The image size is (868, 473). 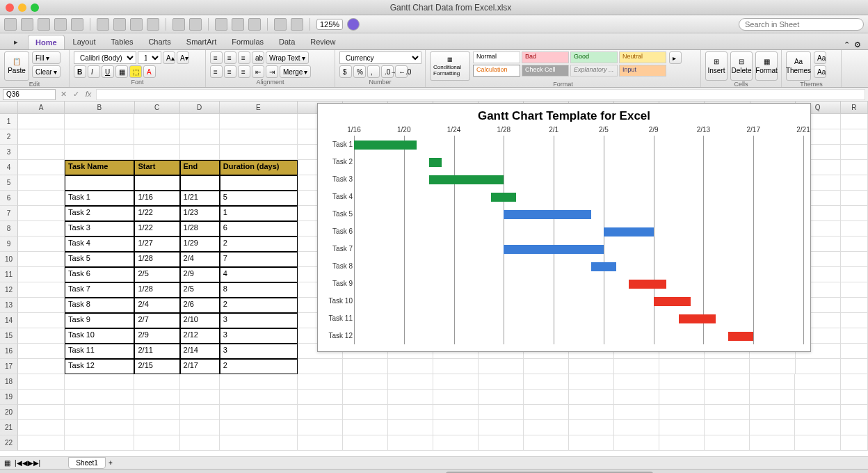 What do you see at coordinates (297, 24) in the screenshot?
I see `show-formulas-icon` at bounding box center [297, 24].